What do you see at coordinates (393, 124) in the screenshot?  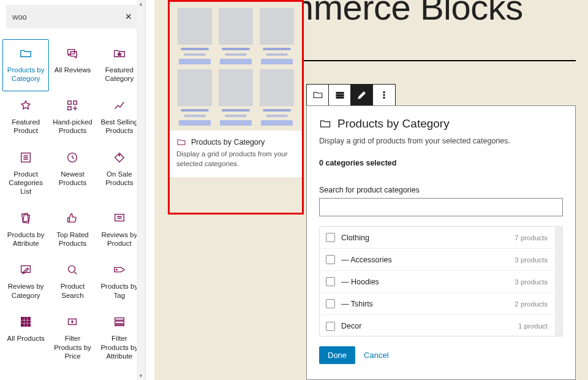 I see `settings-title: Products by Category` at bounding box center [393, 124].